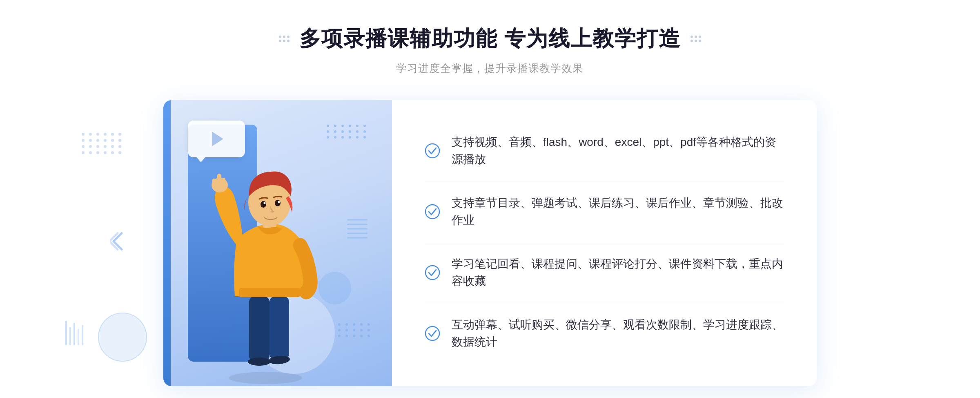  What do you see at coordinates (618, 333) in the screenshot?
I see `feature-text-4: 互动弹幕、试听购买、微信分享、观看次数限制、学习进度跟踪、数据统计` at bounding box center [618, 333].